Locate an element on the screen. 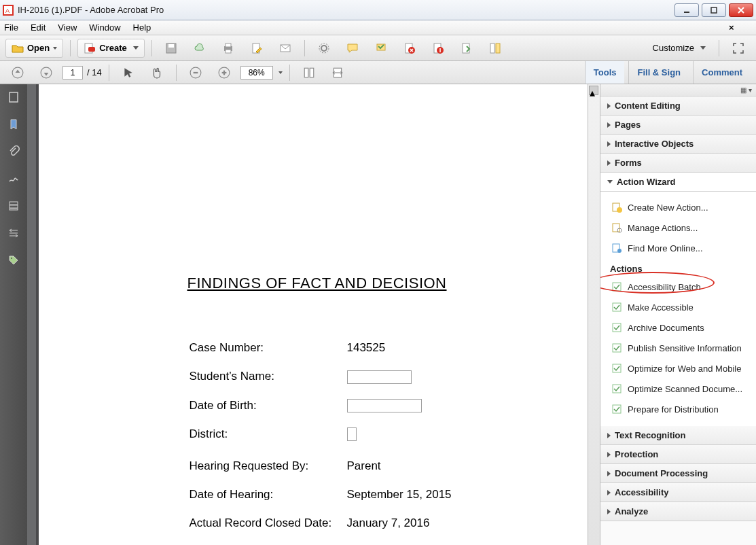  bookmarks-button is located at coordinates (14, 124).